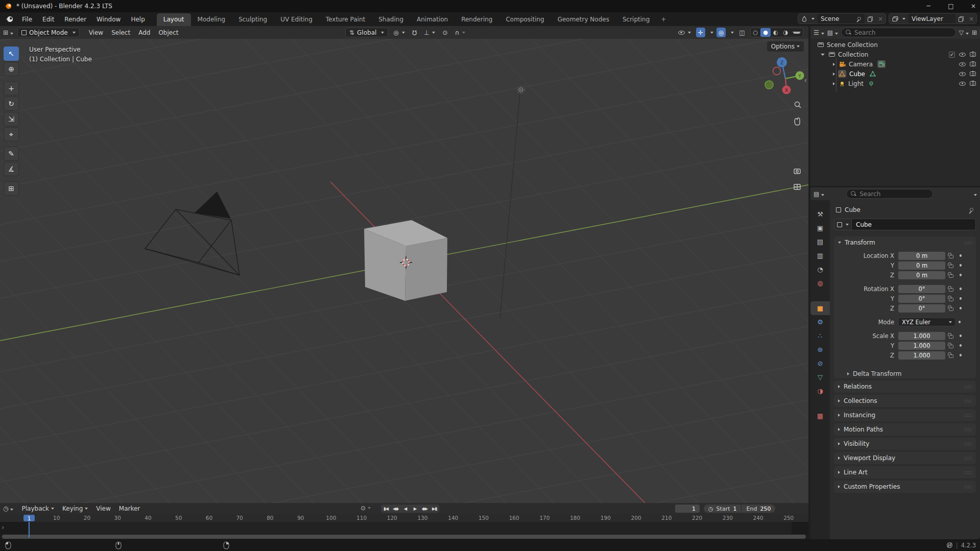 The image size is (980, 551). Describe the element at coordinates (8, 33) in the screenshot. I see `editor-type-icon: ⊞` at that location.